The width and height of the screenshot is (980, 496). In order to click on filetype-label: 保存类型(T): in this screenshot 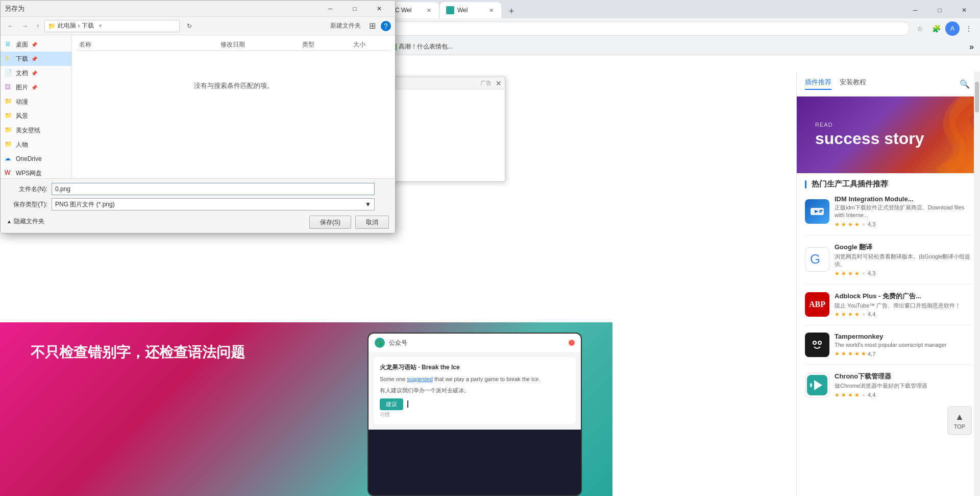, I will do `click(27, 204)`.